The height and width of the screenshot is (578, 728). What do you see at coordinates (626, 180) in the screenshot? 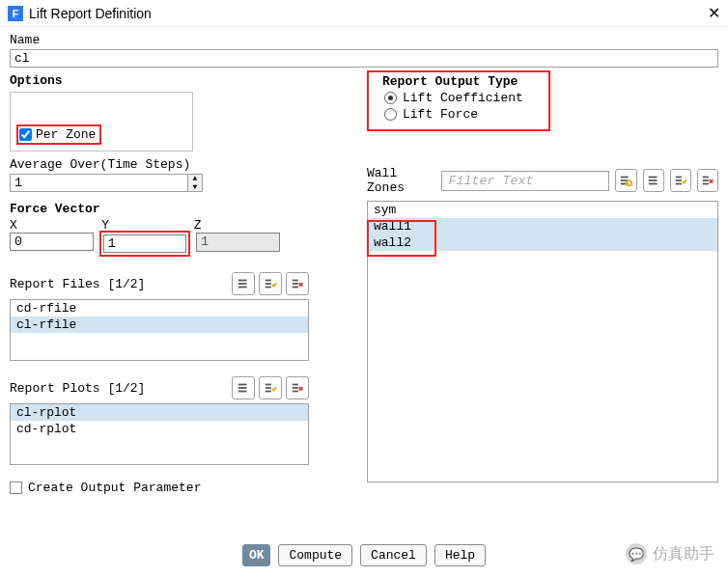
I see `wall-zones-filter-icon` at bounding box center [626, 180].